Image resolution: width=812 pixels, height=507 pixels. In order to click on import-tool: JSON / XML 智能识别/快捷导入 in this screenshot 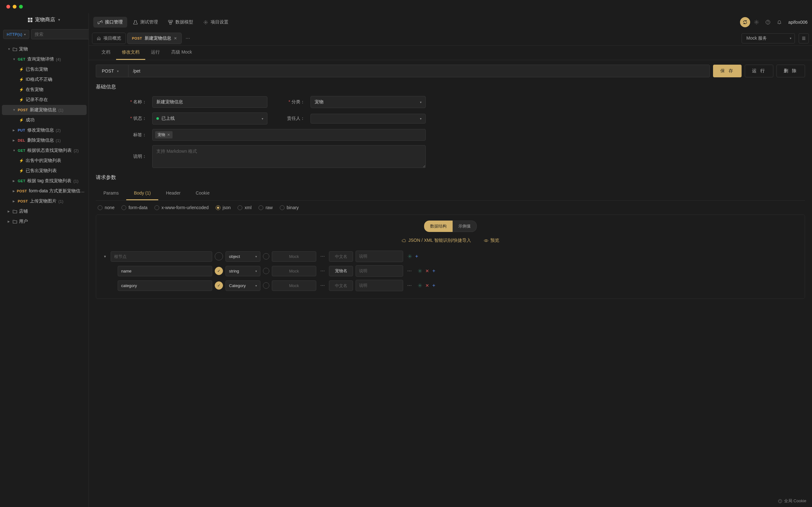, I will do `click(436, 241)`.